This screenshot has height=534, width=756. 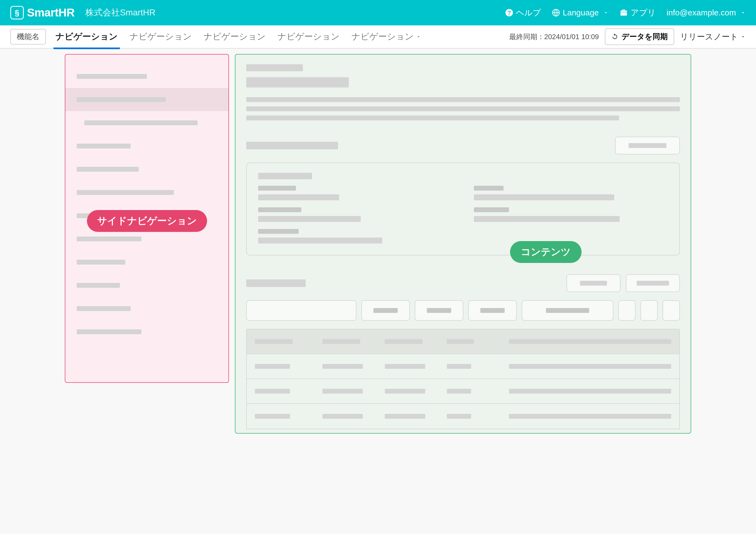 What do you see at coordinates (387, 37) in the screenshot?
I see `nav-item-4: ナビゲーション` at bounding box center [387, 37].